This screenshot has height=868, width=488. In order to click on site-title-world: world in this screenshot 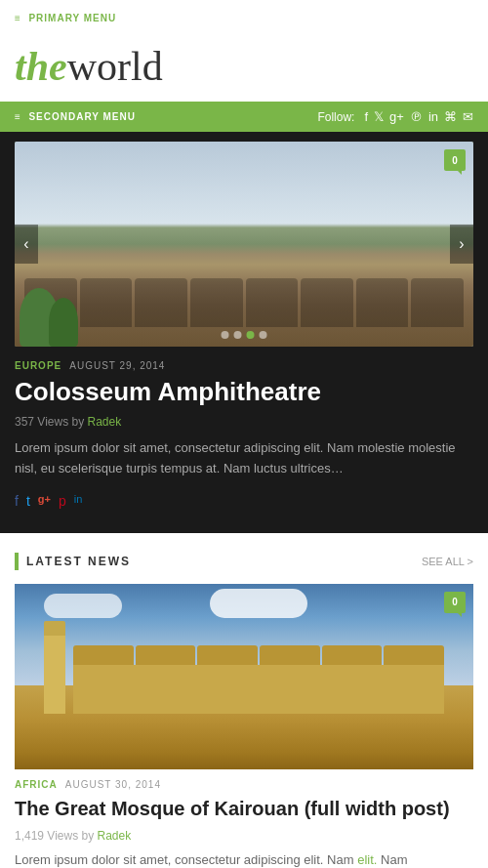, I will do `click(115, 66)`.